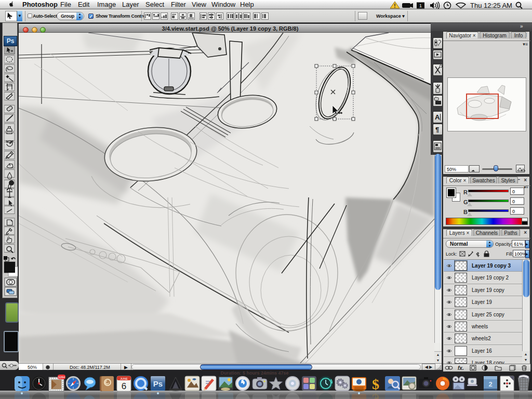 This screenshot has width=532, height=399. I want to click on svg-text: fx., so click(461, 368).